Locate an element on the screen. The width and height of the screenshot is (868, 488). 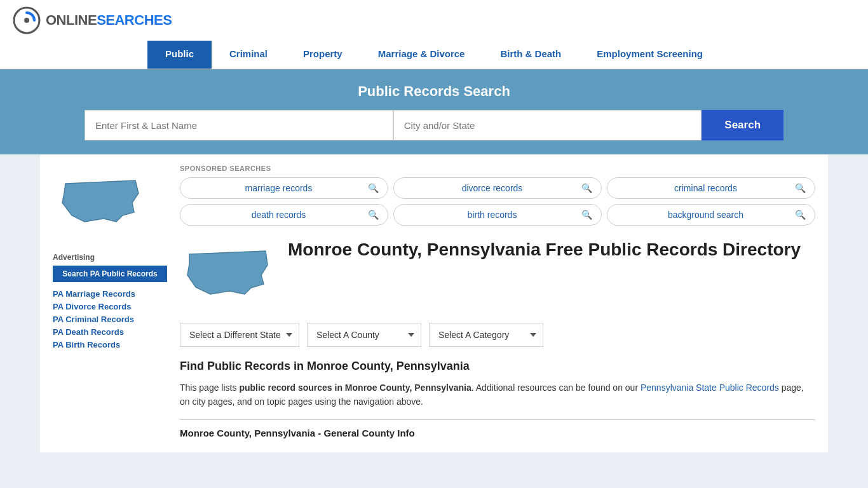
page-title-section: Monroe County, Pennsylvania Free Public … is located at coordinates (498, 274).